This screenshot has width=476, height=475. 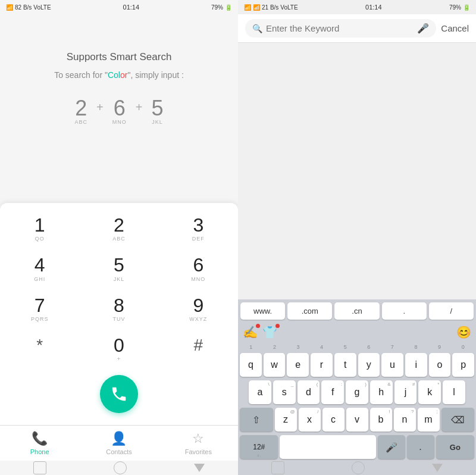 I want to click on key-i: i, so click(x=416, y=365).